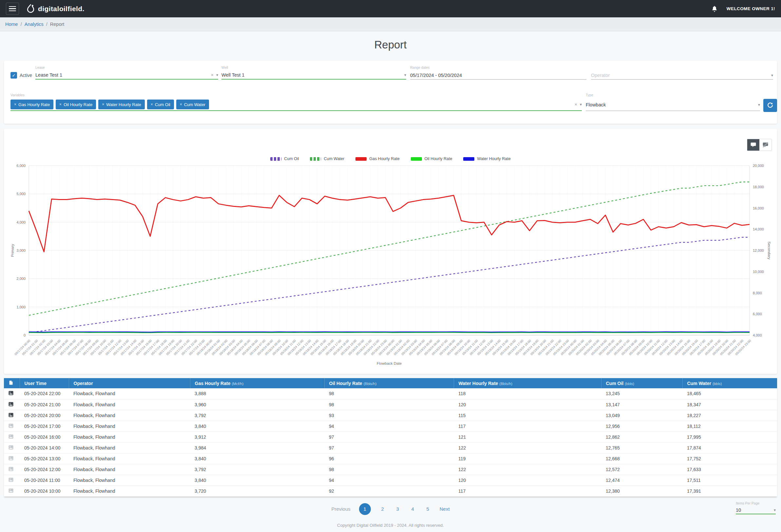 The width and height of the screenshot is (781, 532). What do you see at coordinates (13, 9) in the screenshot?
I see `menu-button` at bounding box center [13, 9].